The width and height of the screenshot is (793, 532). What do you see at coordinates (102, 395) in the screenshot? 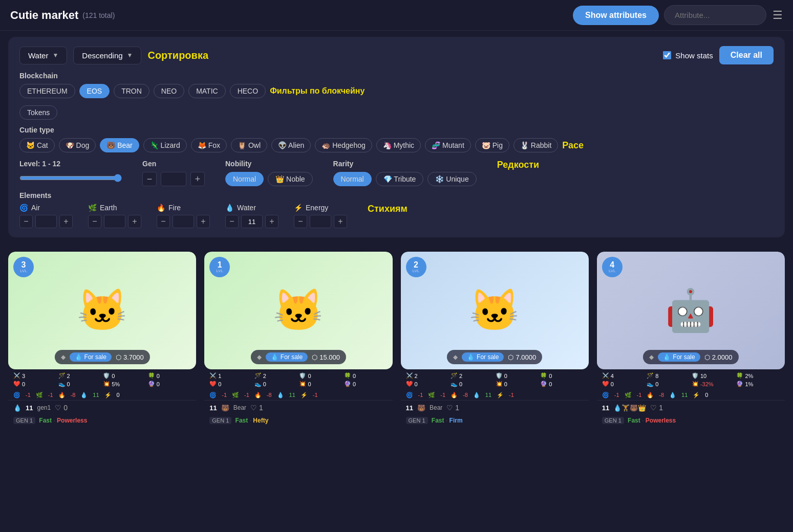
I see `card-1-elements: 🌀-1 🌿-1 🔥-8 💧11 ⚡0` at bounding box center [102, 395].